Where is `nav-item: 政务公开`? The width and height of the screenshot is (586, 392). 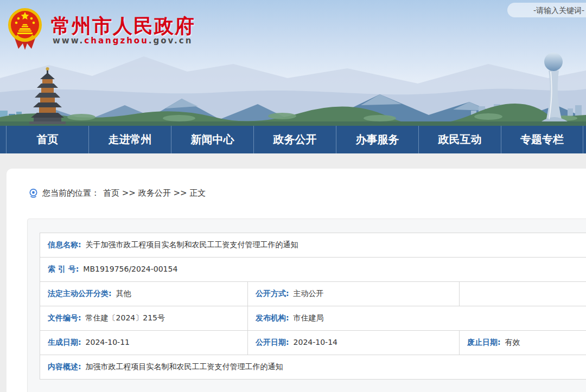
nav-item: 政务公开 is located at coordinates (295, 140).